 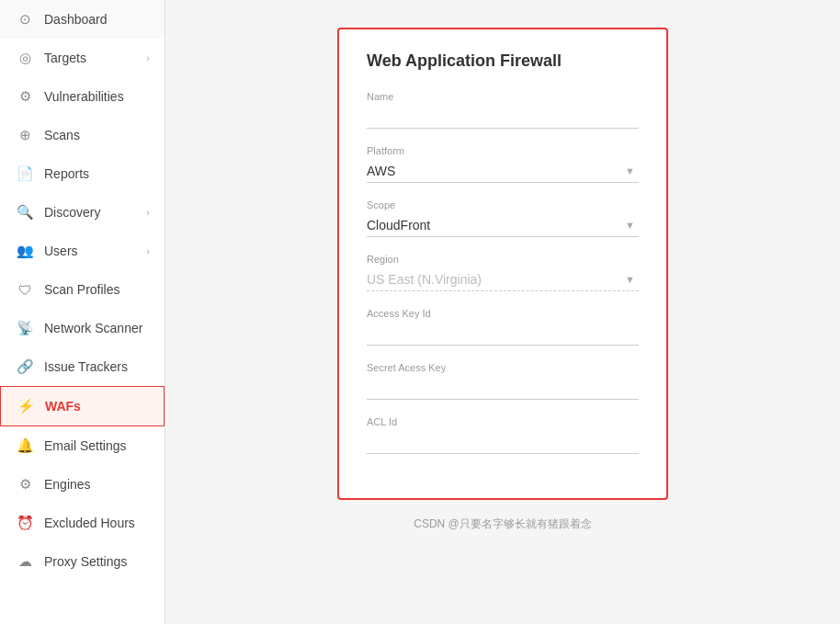 I want to click on access-key-input, so click(x=503, y=335).